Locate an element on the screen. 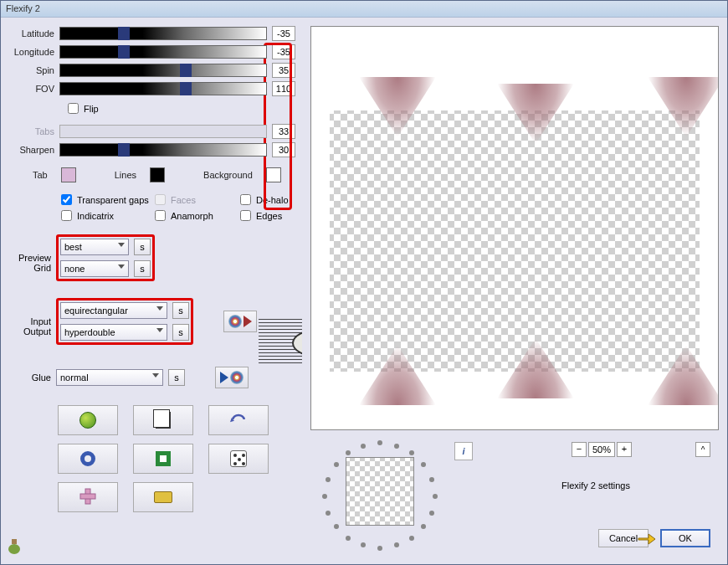 The height and width of the screenshot is (565, 728). longitude-label: Longitude is located at coordinates (31, 52).